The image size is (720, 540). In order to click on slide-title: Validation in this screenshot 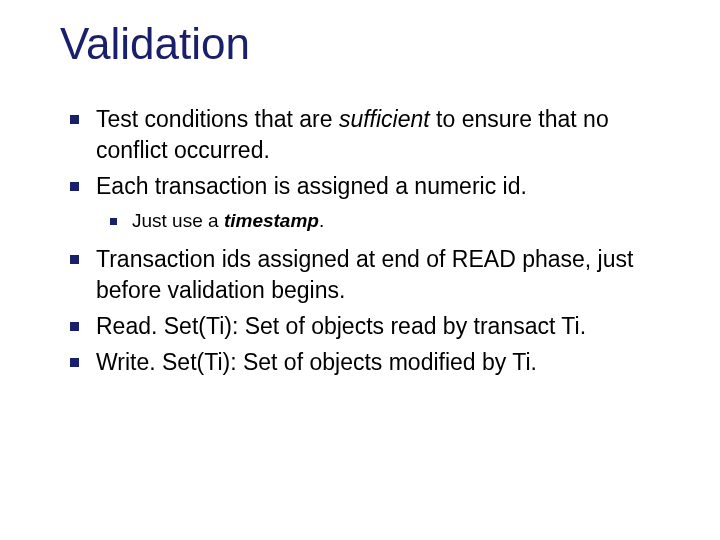, I will do `click(365, 44)`.